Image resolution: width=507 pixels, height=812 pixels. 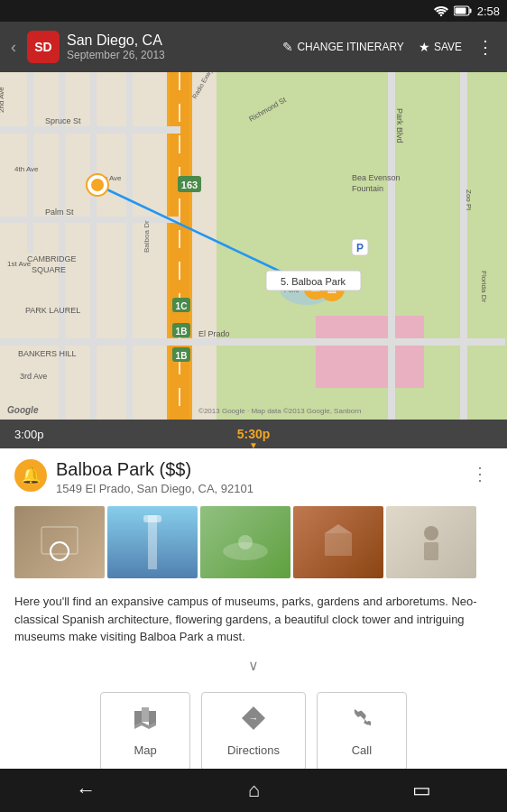 What do you see at coordinates (440, 47) in the screenshot?
I see `save-button: ★ SAVE` at bounding box center [440, 47].